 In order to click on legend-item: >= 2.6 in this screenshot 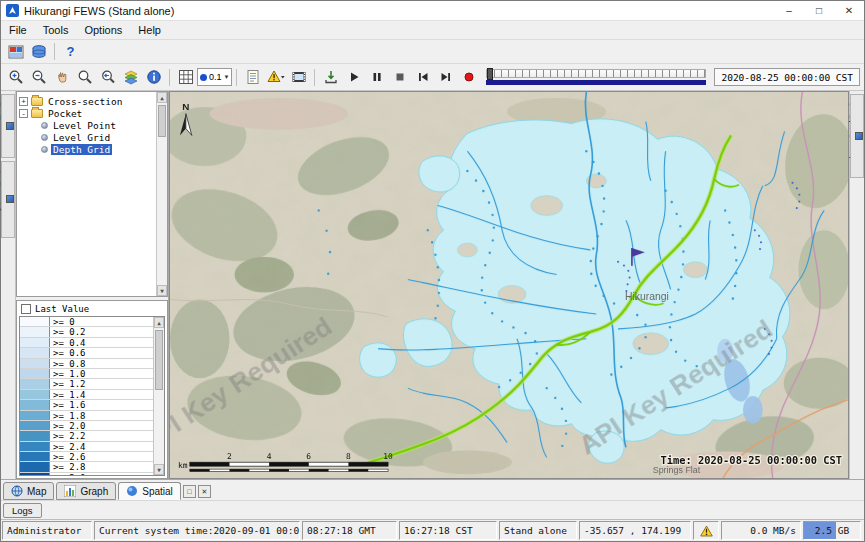, I will do `click(86, 457)`.